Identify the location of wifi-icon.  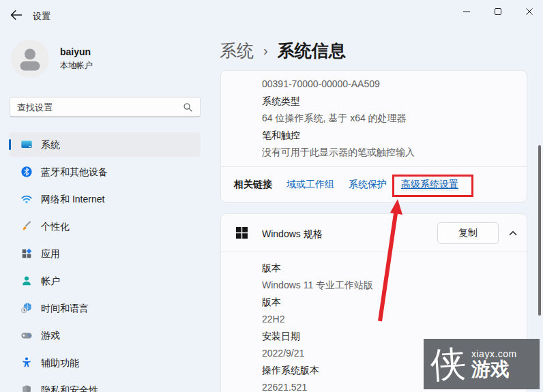
(27, 199).